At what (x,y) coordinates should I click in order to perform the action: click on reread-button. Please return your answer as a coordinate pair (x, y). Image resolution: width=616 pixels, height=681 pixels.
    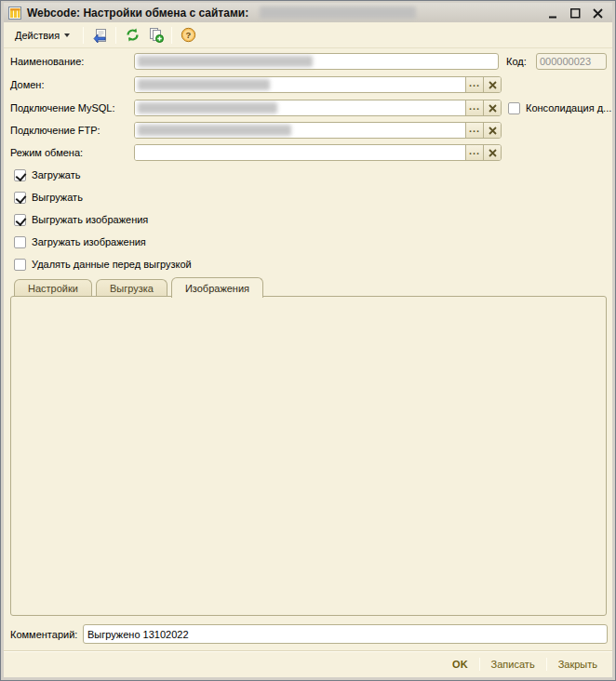
    Looking at the image, I should click on (100, 35).